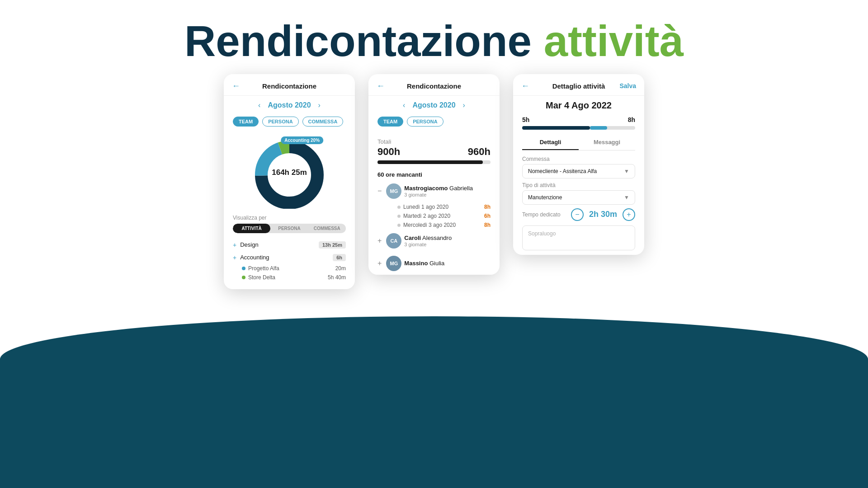  What do you see at coordinates (579, 164) in the screenshot?
I see `card-dettaglio: ← Dettaglio attività Salva Mar 4 Ago 202…` at bounding box center [579, 164].